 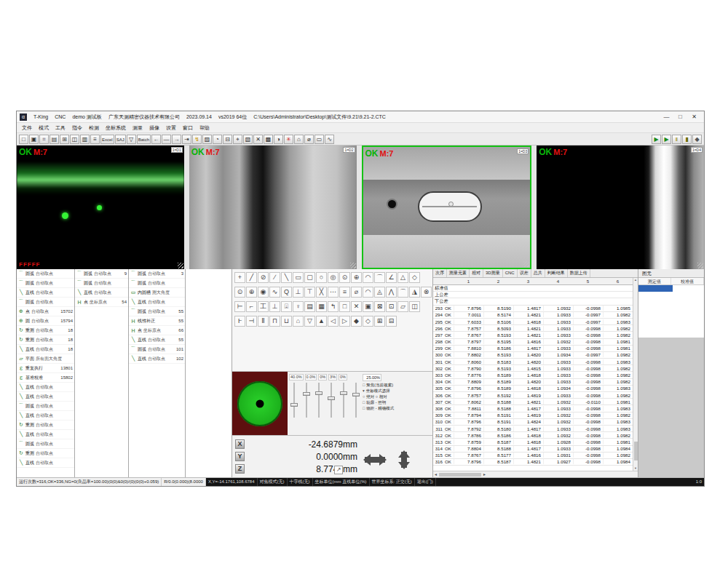 I want to click on table-row: 301OK7.80608.51831.48201.0933-0.09981.09…, so click(x=536, y=362).